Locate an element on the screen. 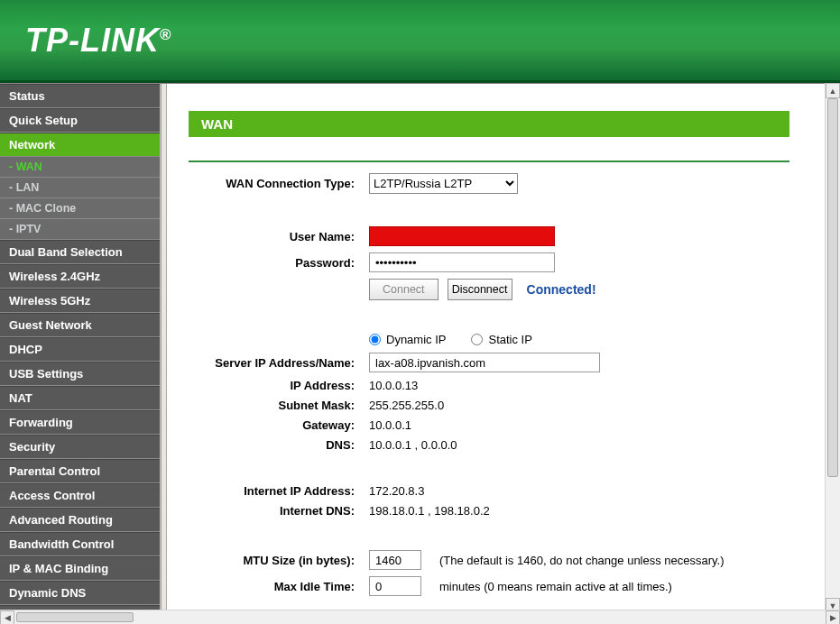  sidebar-item-15: Security is located at coordinates (79, 447).